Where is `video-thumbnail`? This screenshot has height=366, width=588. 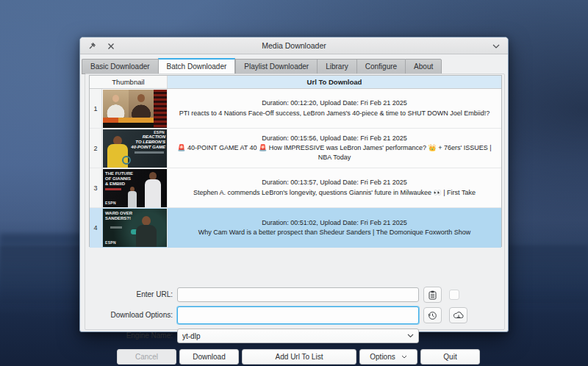
video-thumbnail is located at coordinates (135, 109).